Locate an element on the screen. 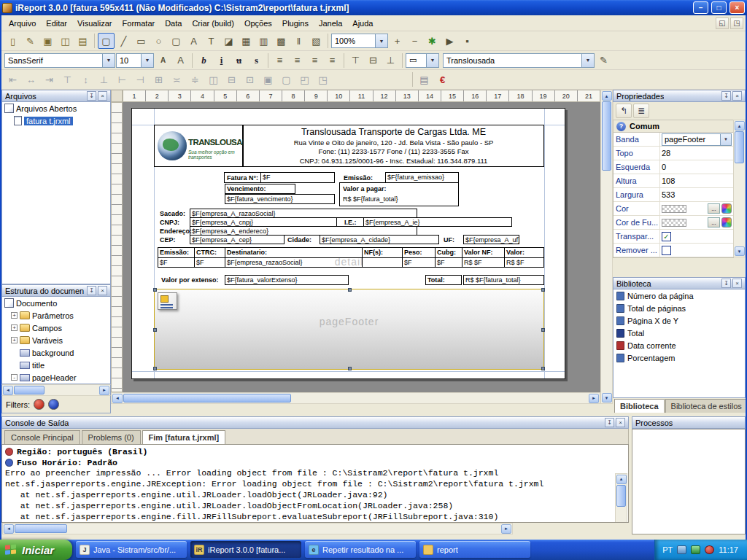 The height and width of the screenshot is (560, 747). align-center-icon: ≡ is located at coordinates (298, 61).